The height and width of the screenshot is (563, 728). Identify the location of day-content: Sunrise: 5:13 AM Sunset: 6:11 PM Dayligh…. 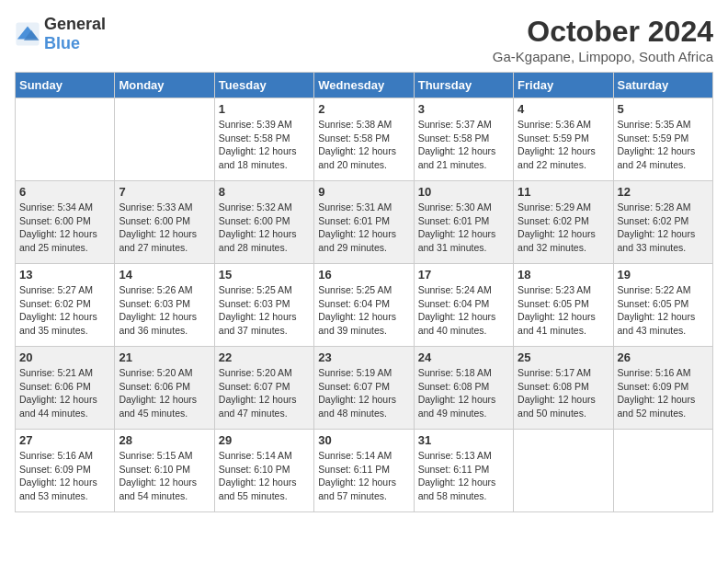
(463, 477).